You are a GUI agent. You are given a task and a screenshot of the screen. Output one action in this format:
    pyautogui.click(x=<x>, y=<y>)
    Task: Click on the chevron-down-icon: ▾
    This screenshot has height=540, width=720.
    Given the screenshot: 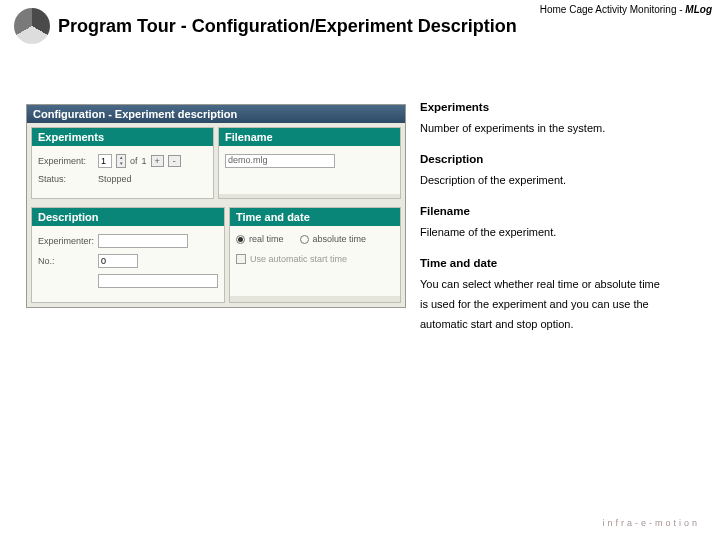 What is the action you would take?
    pyautogui.click(x=121, y=164)
    